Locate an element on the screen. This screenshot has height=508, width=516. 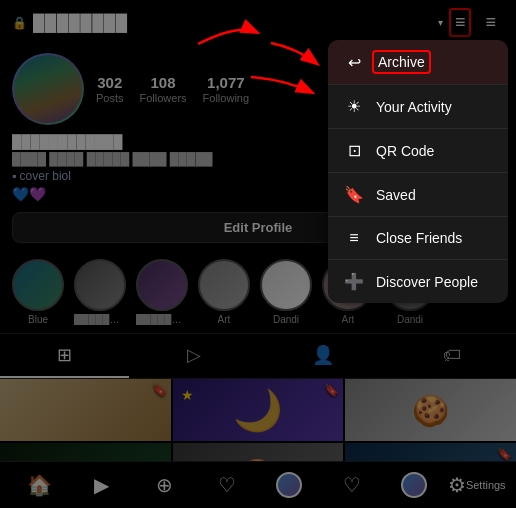
menu-item-close-friends: ≡ Close Friends is located at coordinates (418, 238).